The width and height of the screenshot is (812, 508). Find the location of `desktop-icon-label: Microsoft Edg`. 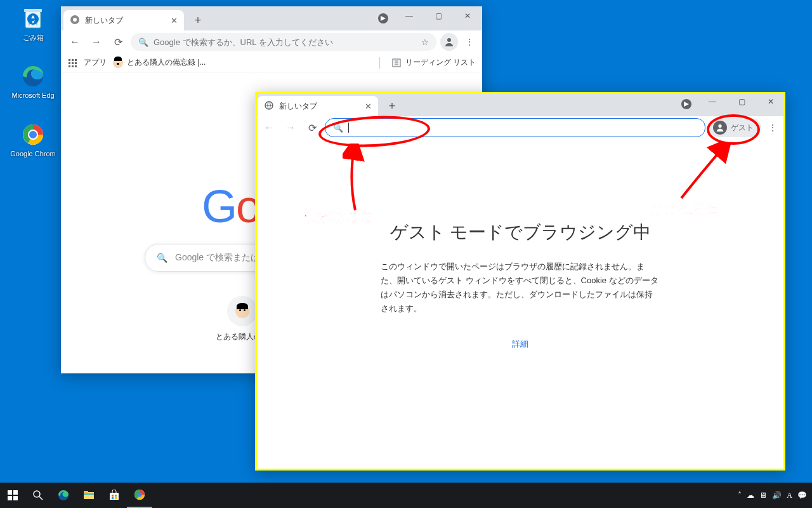

desktop-icon-label: Microsoft Edg is located at coordinates (33, 95).